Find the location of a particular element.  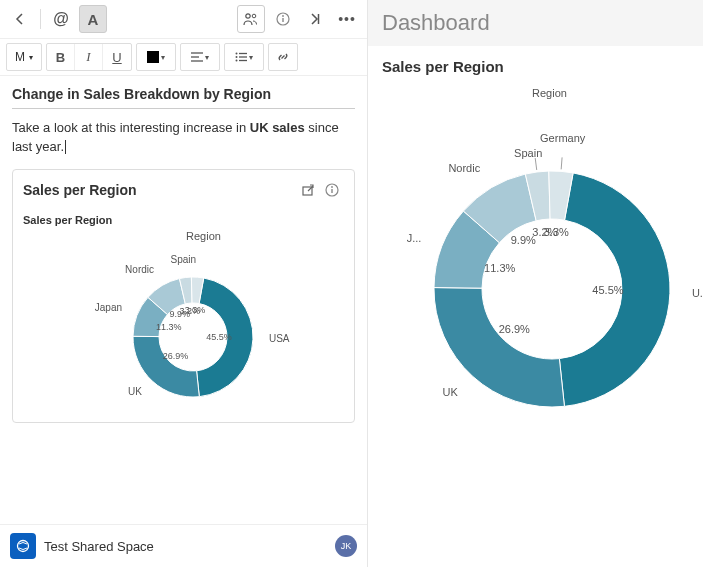

info-icon is located at coordinates (332, 190).